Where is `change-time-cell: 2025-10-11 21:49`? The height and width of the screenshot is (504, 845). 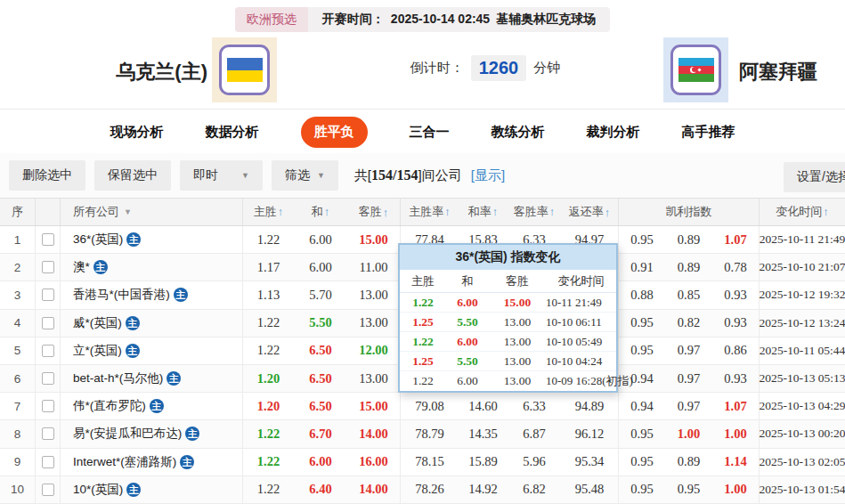
change-time-cell: 2025-10-11 21:49 is located at coordinates (802, 240).